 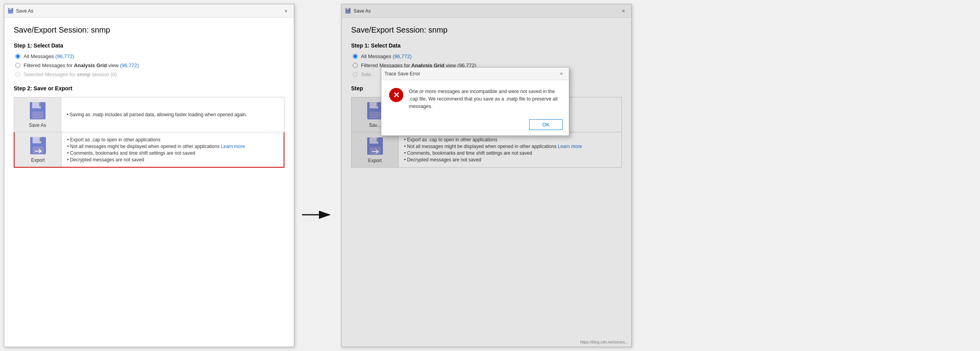 I want to click on radio-filtered-messages-input, so click(x=18, y=65).